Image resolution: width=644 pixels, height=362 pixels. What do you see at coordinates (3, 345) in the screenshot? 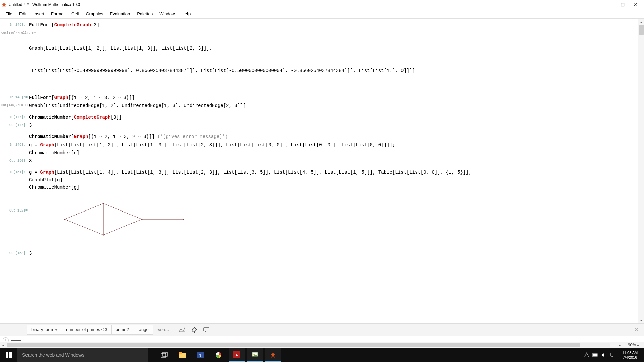
I see `scroll-left-arrow-icon: ◂` at bounding box center [3, 345].